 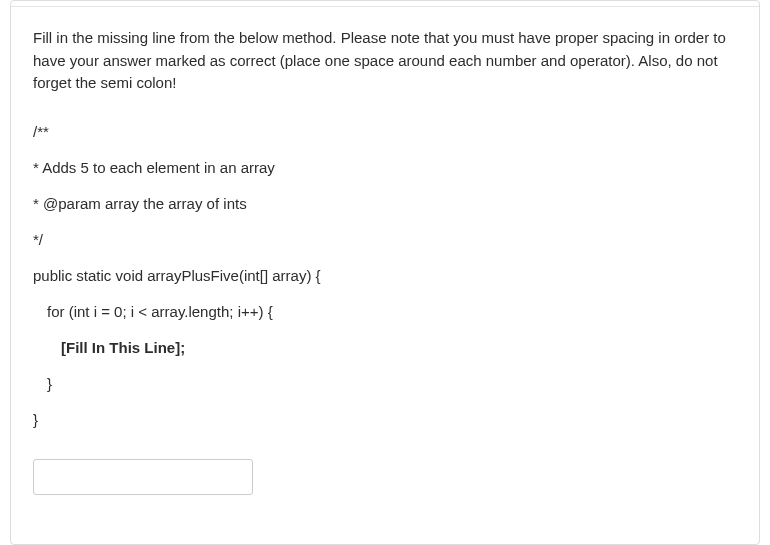 What do you see at coordinates (385, 477) in the screenshot?
I see `answer-input-wrapper` at bounding box center [385, 477].